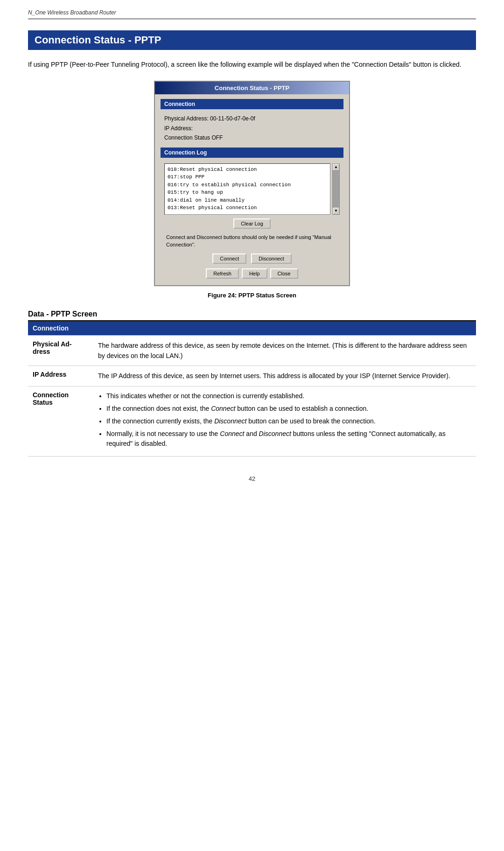 The image size is (504, 851). What do you see at coordinates (285, 376) in the screenshot?
I see `ip-address-value: The IP Address of this device, as seen b…` at bounding box center [285, 376].